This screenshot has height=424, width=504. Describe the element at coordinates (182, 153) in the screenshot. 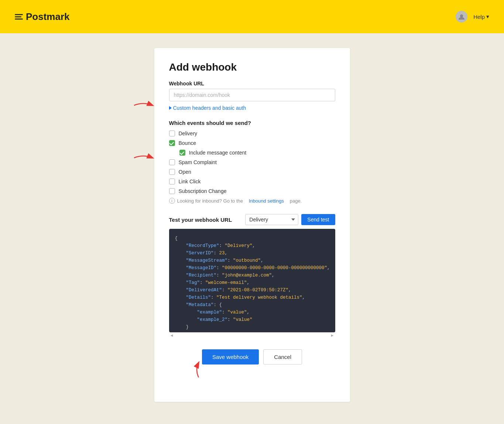

I see `include-message-checkbox` at that location.